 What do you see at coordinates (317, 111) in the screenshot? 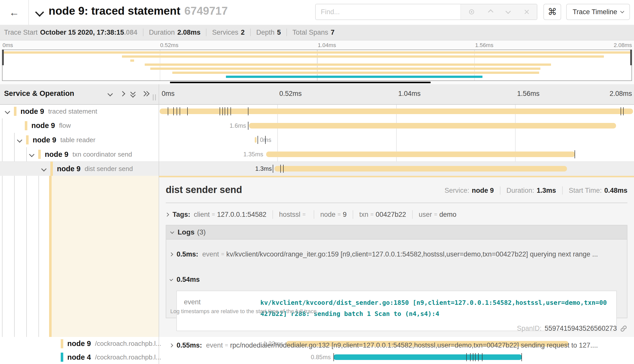
I see `span-row-traced-statement: node 9 traced statement` at bounding box center [317, 111].